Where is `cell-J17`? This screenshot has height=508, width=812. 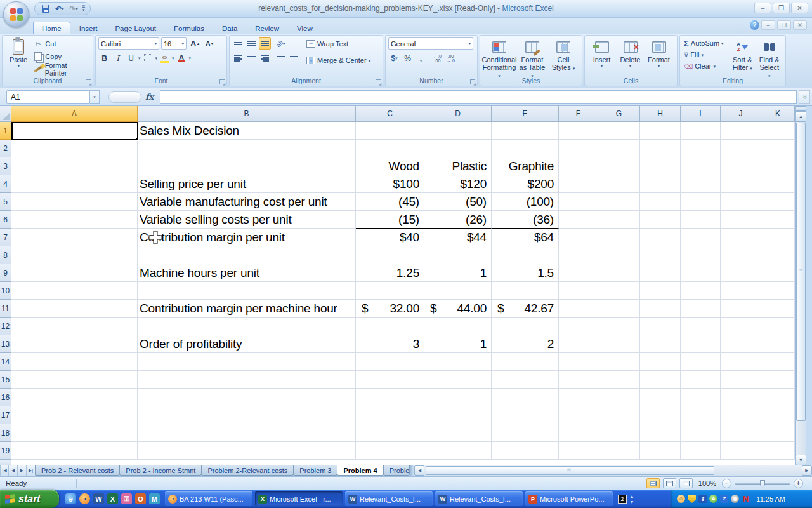
cell-J17 is located at coordinates (741, 415).